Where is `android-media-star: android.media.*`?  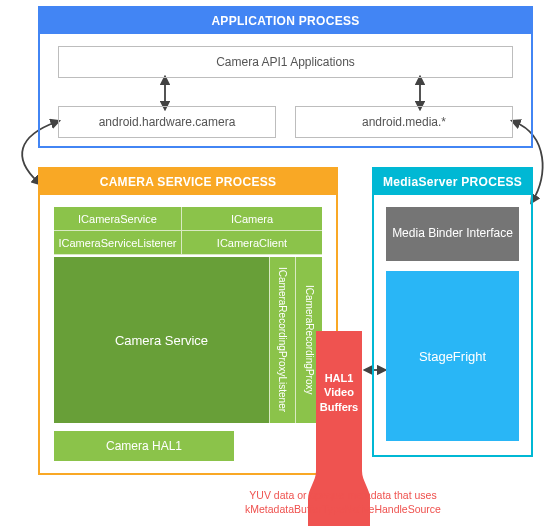 android-media-star: android.media.* is located at coordinates (404, 122).